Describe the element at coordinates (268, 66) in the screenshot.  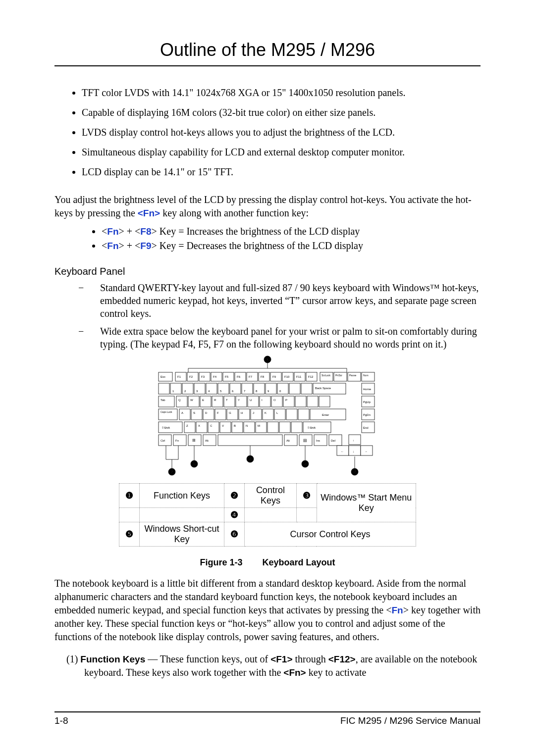
I see `title-rule` at that location.